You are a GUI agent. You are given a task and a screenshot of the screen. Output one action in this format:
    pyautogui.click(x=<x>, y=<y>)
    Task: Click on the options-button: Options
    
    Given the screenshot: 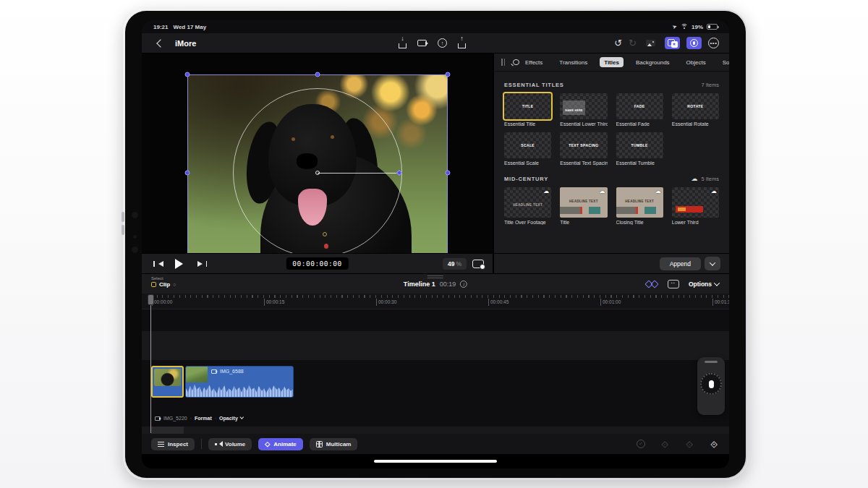 What is the action you would take?
    pyautogui.click(x=704, y=284)
    